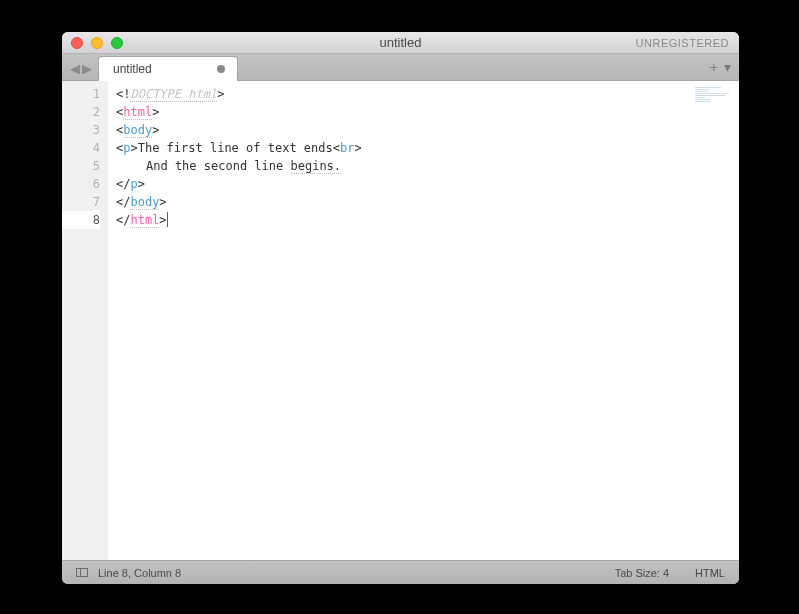 The width and height of the screenshot is (799, 614). Describe the element at coordinates (728, 67) in the screenshot. I see `tab-overflow-icon: ▾` at that location.